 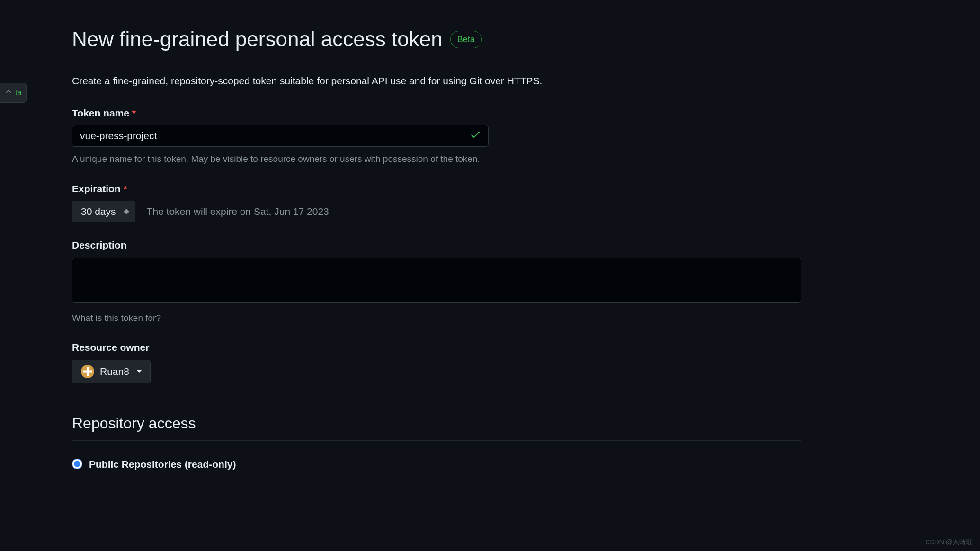 I want to click on check-icon, so click(x=475, y=136).